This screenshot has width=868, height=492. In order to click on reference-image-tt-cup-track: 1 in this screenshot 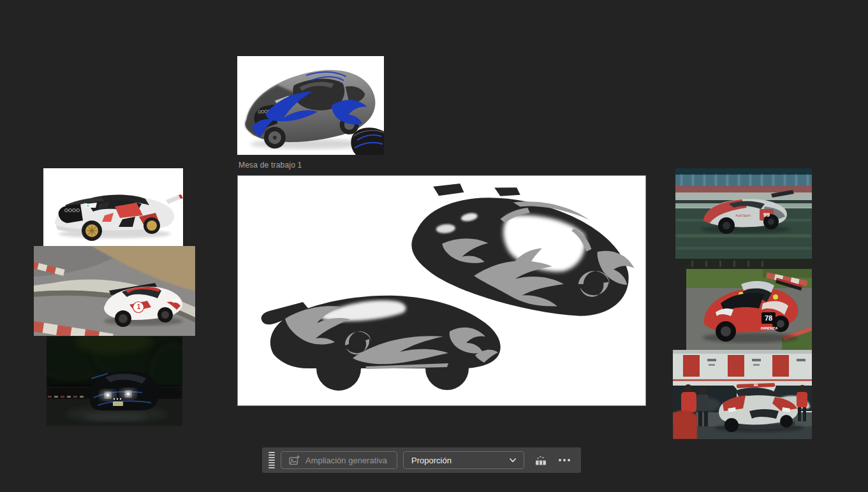, I will do `click(115, 291)`.